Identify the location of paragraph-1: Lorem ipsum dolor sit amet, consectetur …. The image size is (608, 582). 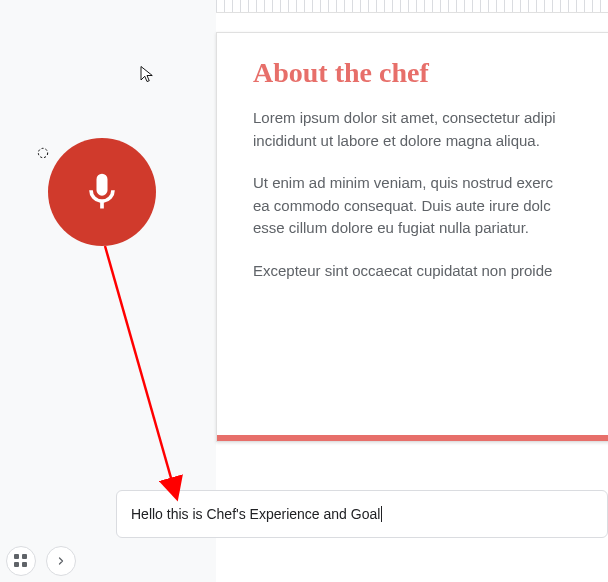
(413, 130).